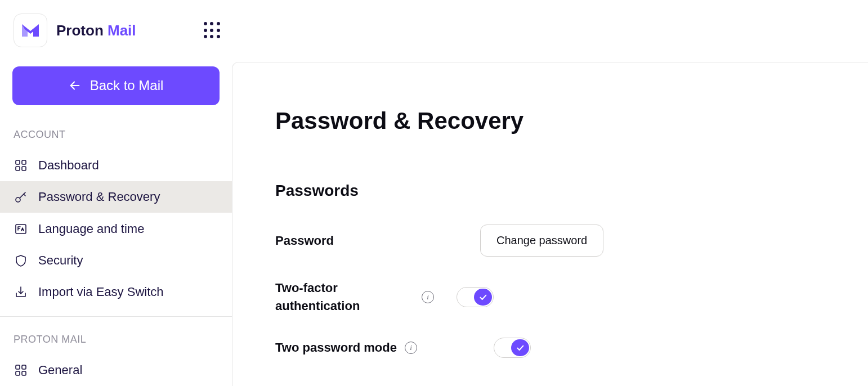 The image size is (868, 386). I want to click on brand-secondary: Mail, so click(122, 30).